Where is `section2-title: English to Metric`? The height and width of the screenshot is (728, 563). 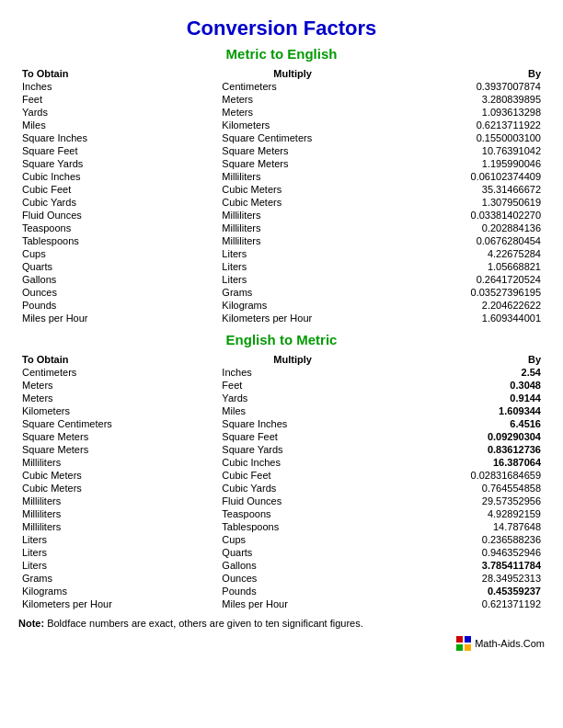
section2-title: English to Metric is located at coordinates (282, 340).